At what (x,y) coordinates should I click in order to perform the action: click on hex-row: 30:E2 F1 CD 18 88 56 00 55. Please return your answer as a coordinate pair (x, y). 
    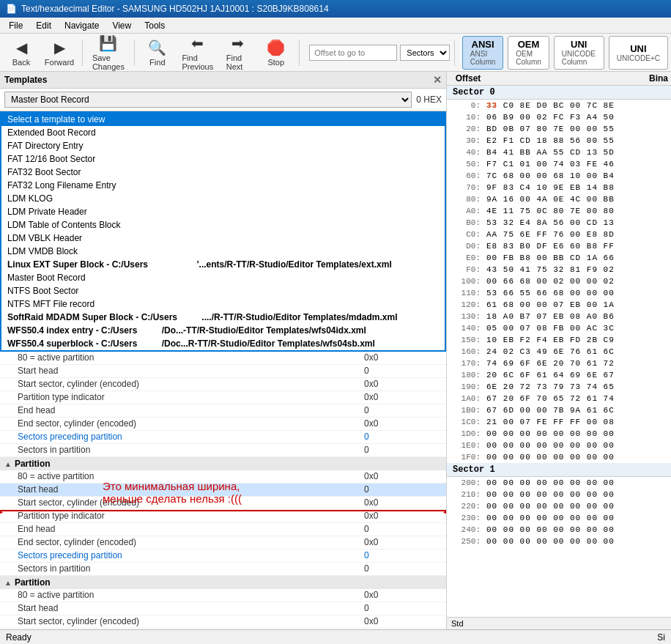
    Looking at the image, I should click on (559, 141).